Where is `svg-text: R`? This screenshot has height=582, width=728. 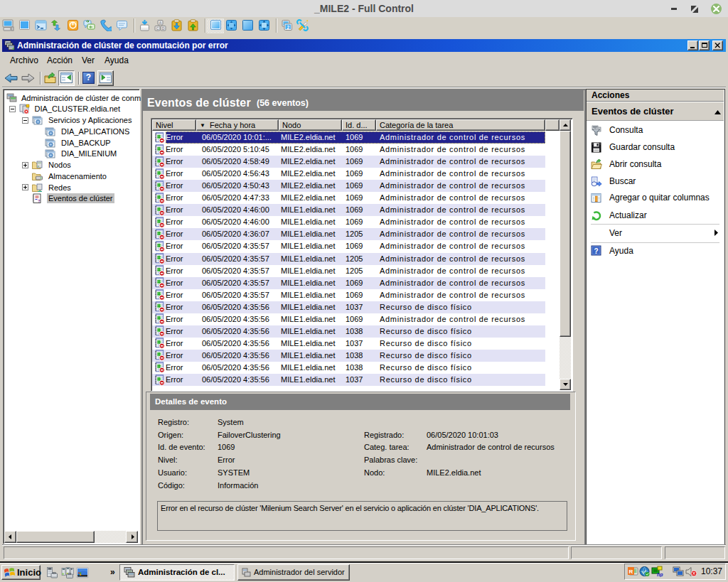 svg-text: R is located at coordinates (631, 571).